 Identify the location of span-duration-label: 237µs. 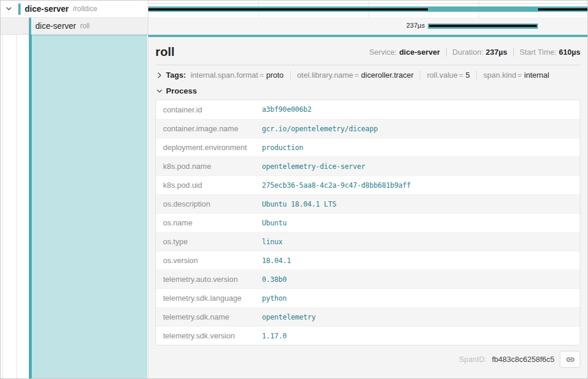
(416, 25).